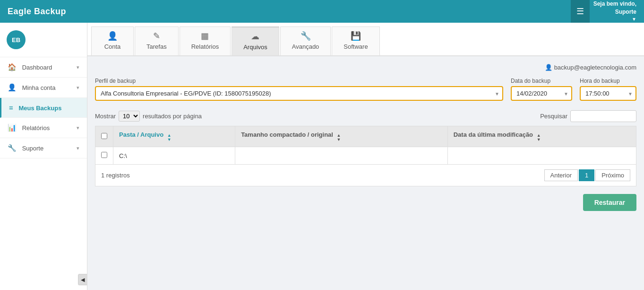 This screenshot has height=290, width=644. Describe the element at coordinates (157, 41) in the screenshot. I see `tab-tarefas: ✎ Tarefas` at that location.